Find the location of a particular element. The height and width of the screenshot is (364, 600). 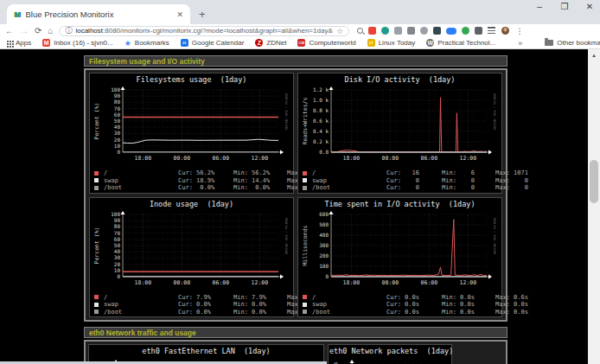

bookmark-label: Computerworld is located at coordinates (332, 43).